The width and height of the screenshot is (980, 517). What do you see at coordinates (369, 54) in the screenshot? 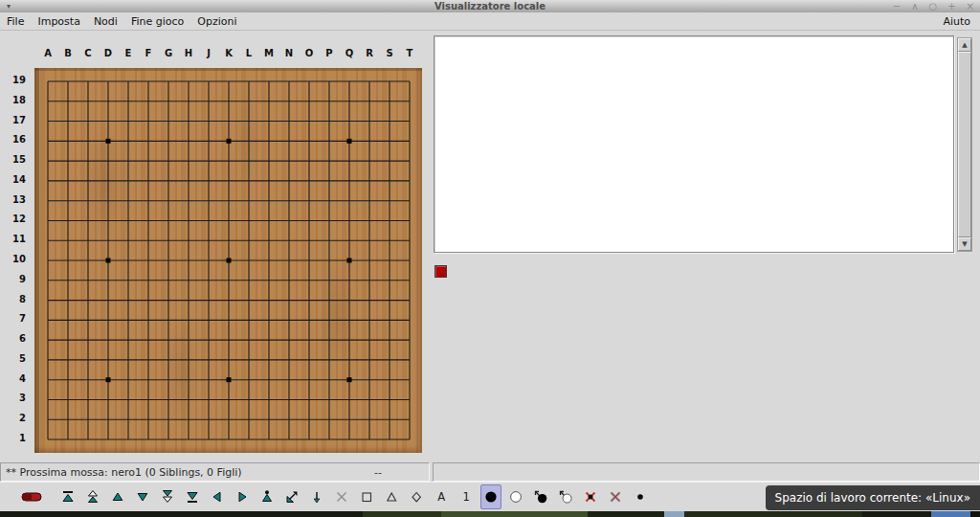
I see `col-label: R` at bounding box center [369, 54].